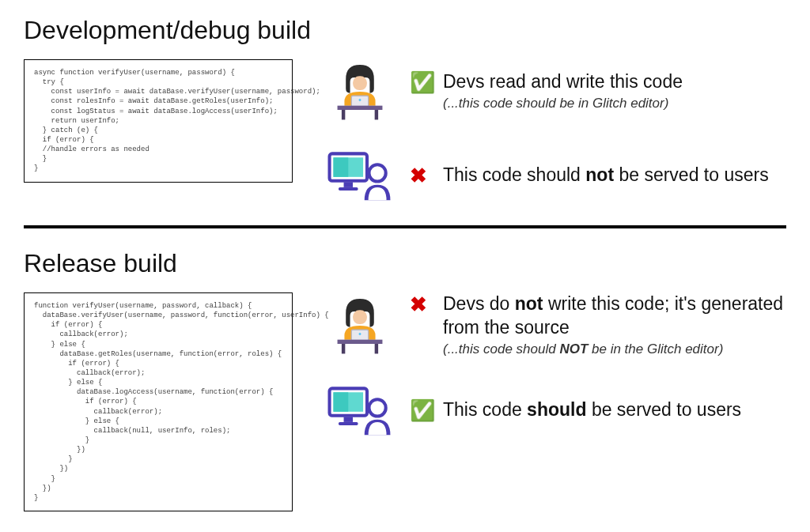  Describe the element at coordinates (158, 121) in the screenshot. I see `dev-code-box: async function verifyUser(username, pass…` at that location.